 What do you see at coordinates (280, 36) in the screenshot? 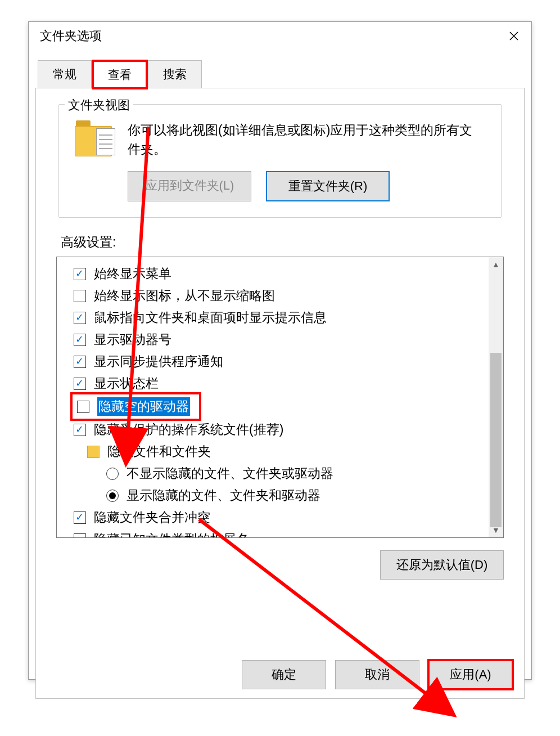
I see `titlebar: 文件夹选项` at bounding box center [280, 36].